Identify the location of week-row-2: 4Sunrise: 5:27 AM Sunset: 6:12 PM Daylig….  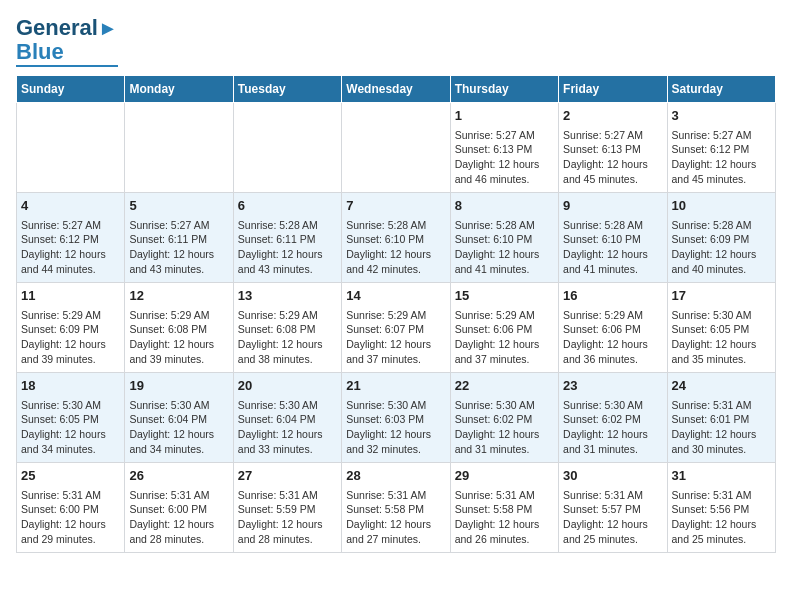
(396, 238).